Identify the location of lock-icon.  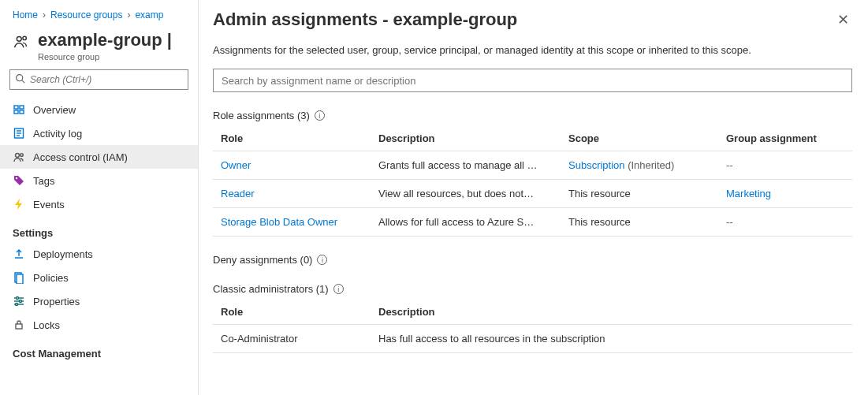
(19, 325).